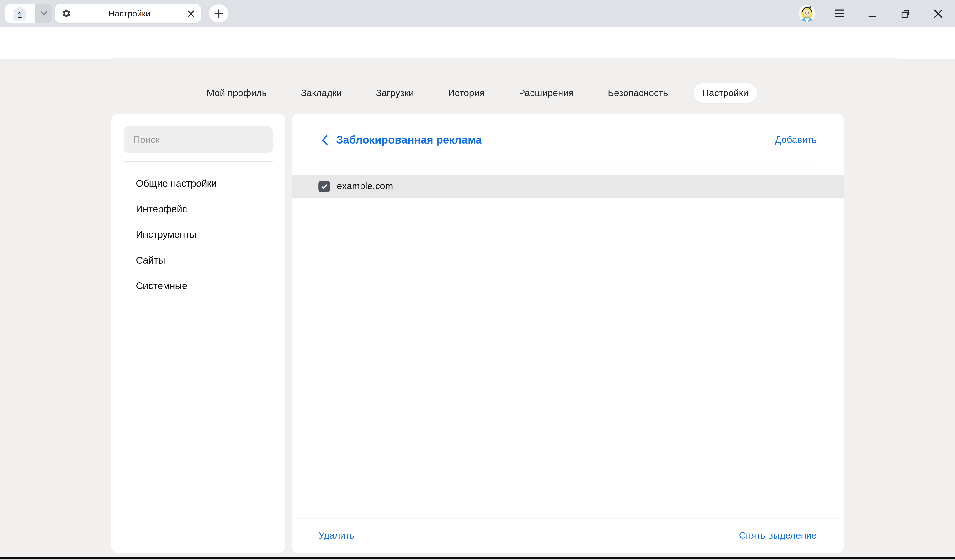  I want to click on panel-footer: Удалить Снять выделение, so click(568, 535).